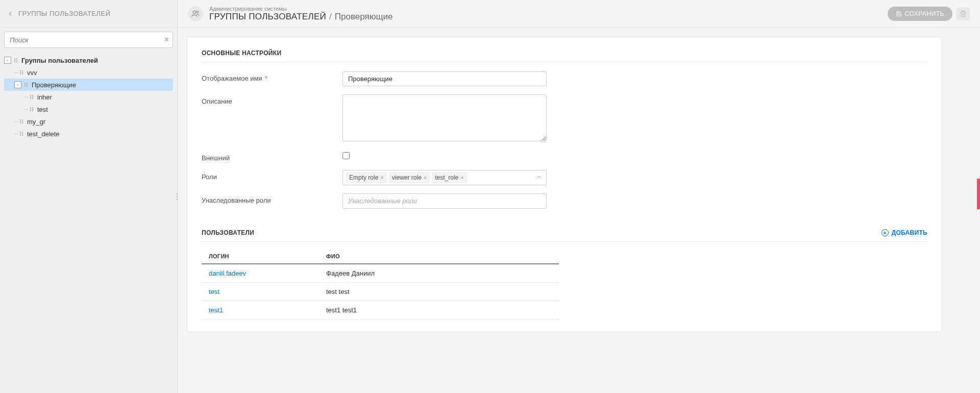 Image resolution: width=980 pixels, height=393 pixels. I want to click on tree-root-label: Группы пользователей, so click(60, 60).